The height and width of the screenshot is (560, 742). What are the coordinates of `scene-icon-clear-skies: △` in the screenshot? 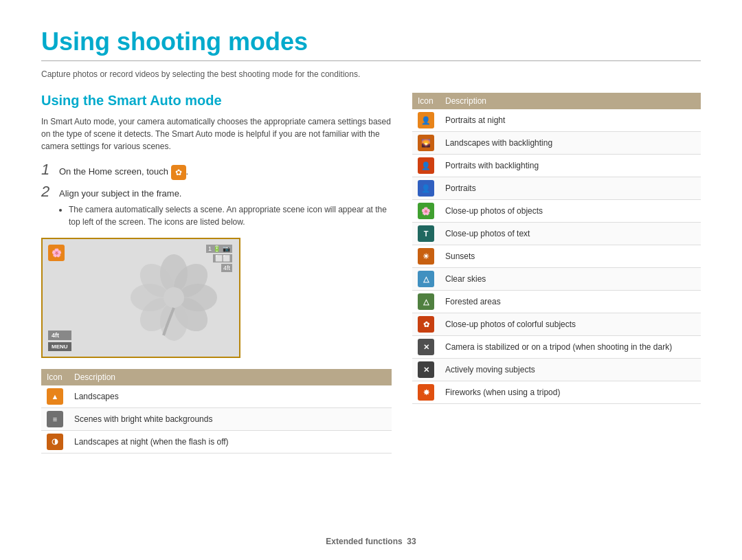 It's located at (426, 279).